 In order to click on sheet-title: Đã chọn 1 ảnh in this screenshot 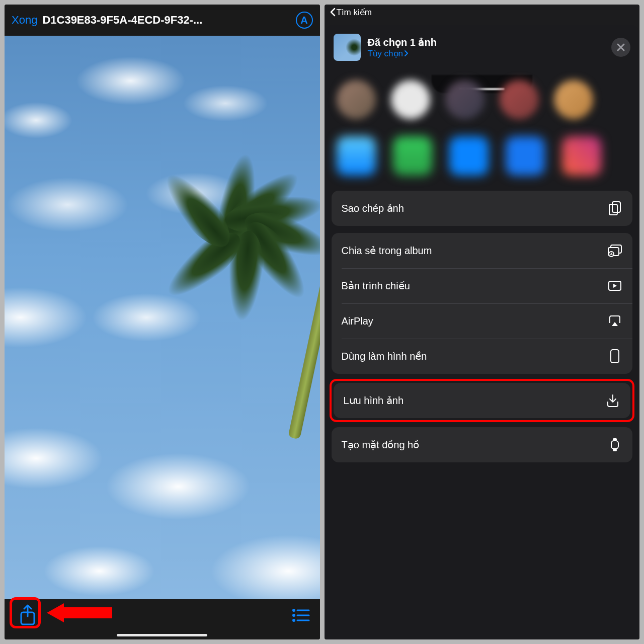, I will do `click(486, 42)`.